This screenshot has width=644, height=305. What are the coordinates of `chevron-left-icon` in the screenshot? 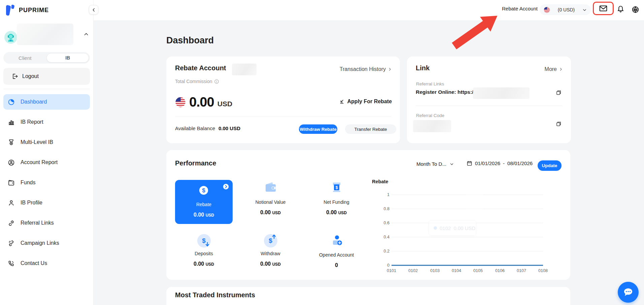 It's located at (94, 10).